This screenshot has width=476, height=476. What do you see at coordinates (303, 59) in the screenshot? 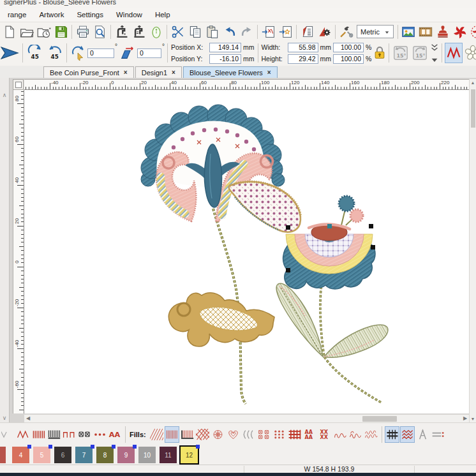
I see `height-input` at bounding box center [303, 59].